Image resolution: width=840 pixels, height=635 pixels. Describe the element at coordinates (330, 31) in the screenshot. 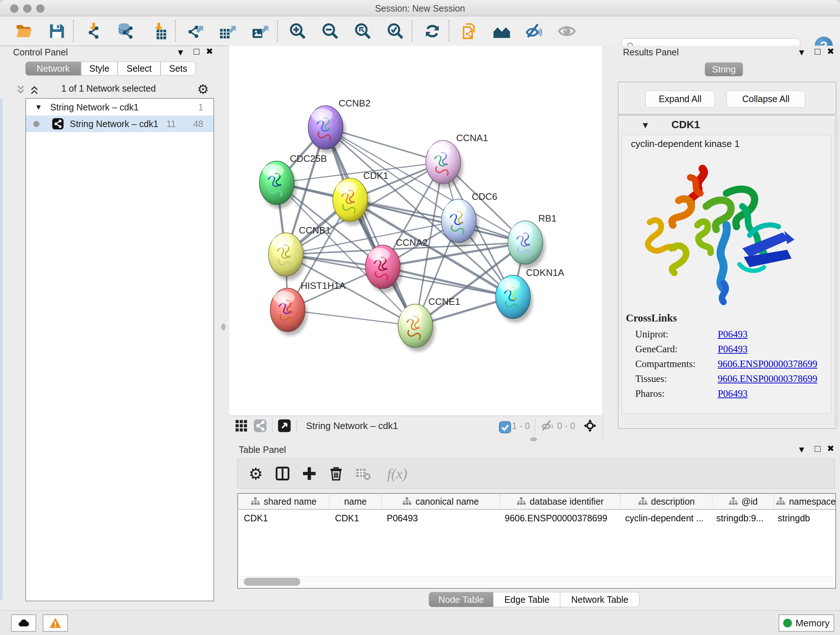

I see `zoom-out-icon` at that location.